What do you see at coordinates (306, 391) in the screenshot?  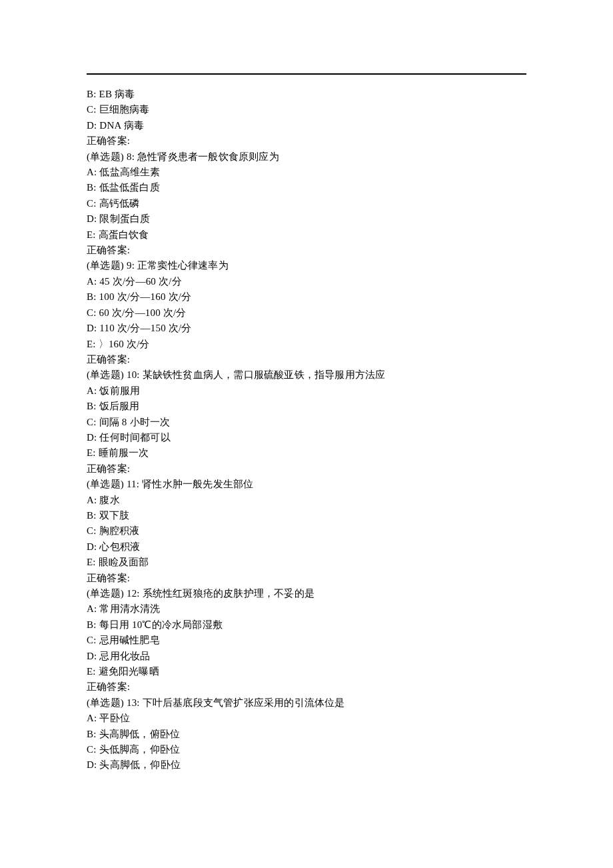 I see `option-a: A: 饭前服用` at bounding box center [306, 391].